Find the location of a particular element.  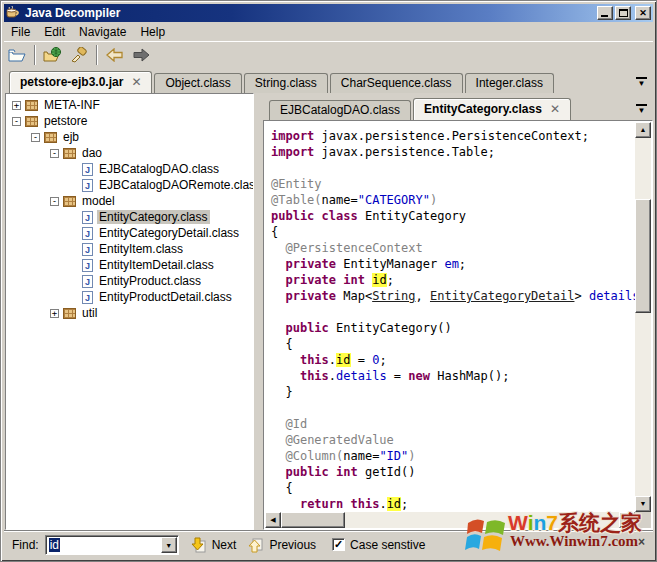

code-line: @Id is located at coordinates (453, 424).